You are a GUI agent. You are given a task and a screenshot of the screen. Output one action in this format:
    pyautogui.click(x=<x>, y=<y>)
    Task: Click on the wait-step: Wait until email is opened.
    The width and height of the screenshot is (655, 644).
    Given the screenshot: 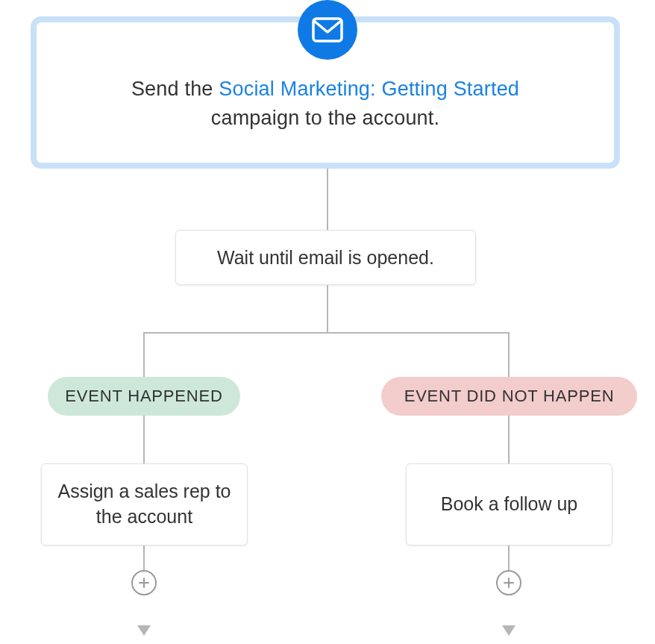 What is the action you would take?
    pyautogui.click(x=325, y=257)
    